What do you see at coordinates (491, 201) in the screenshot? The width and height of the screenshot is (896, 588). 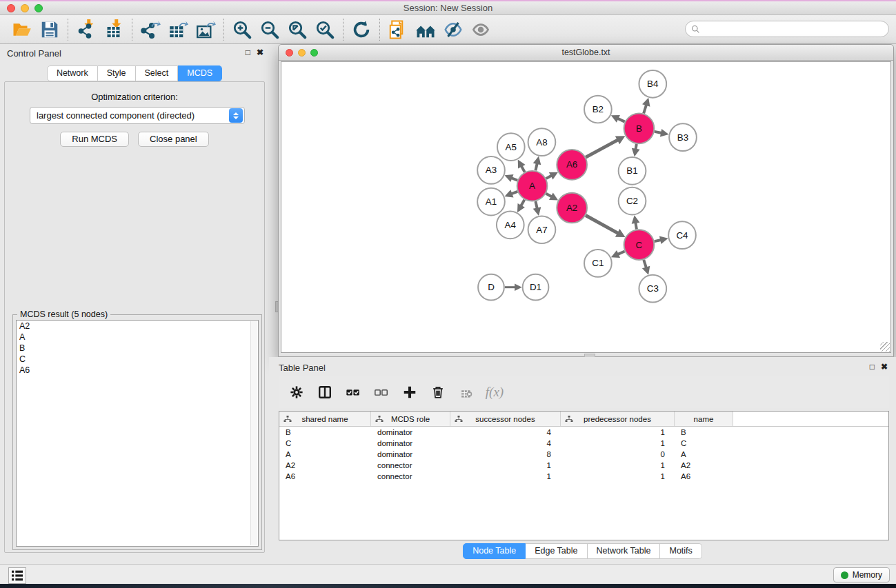 I see `svg-text: A1` at bounding box center [491, 201].